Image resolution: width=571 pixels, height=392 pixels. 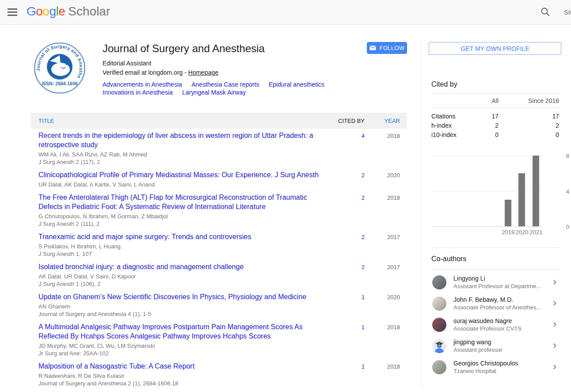 What do you see at coordinates (214, 92) in the screenshot?
I see `interest-link: Laryngeal Mask Airway` at bounding box center [214, 92].